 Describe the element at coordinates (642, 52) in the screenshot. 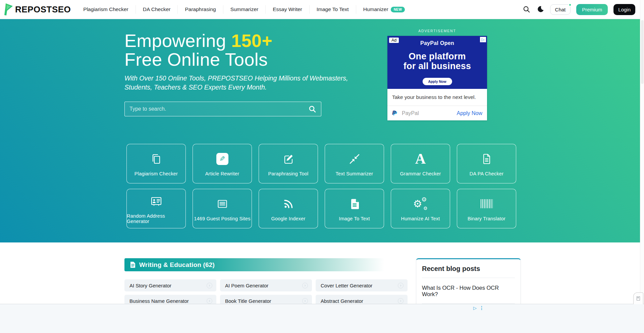

I see `scrollbar-thumb` at that location.